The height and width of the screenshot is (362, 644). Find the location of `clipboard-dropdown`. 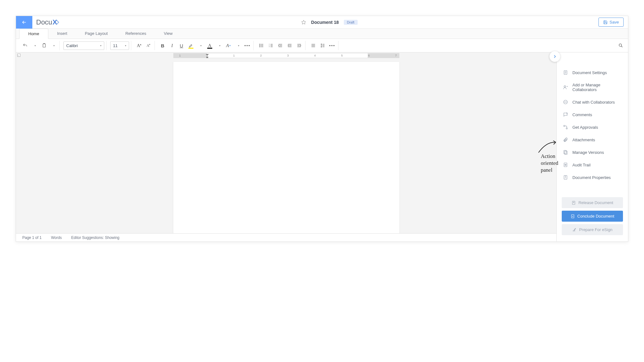

clipboard-dropdown is located at coordinates (53, 46).